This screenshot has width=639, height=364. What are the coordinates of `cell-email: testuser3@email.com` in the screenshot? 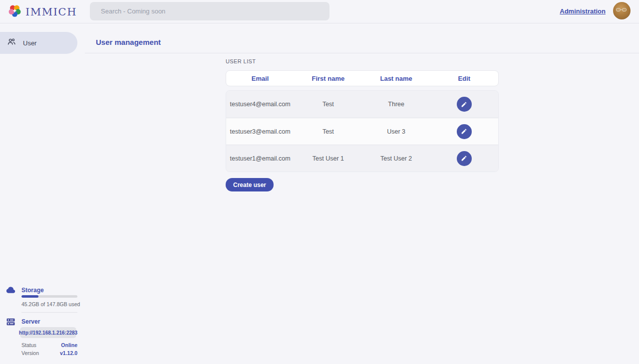 It's located at (260, 132).